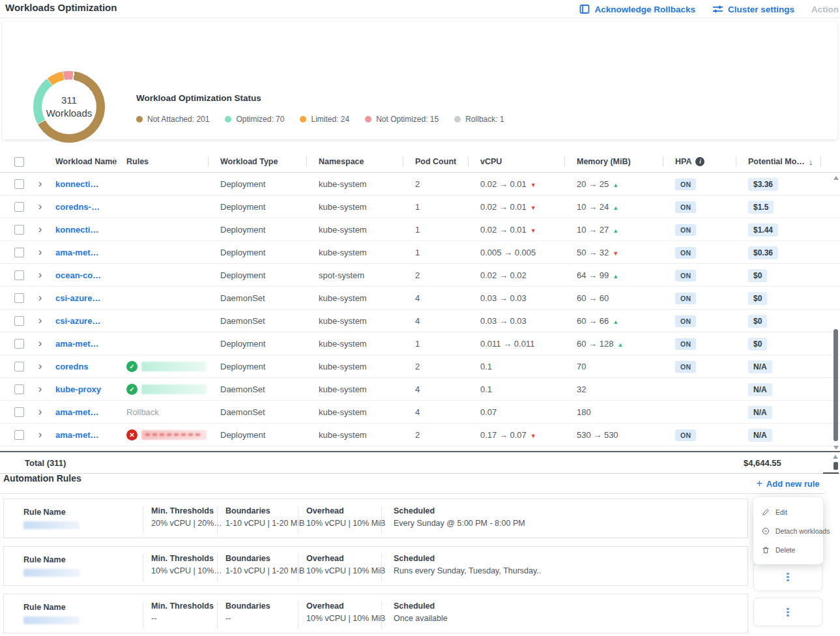 Image resolution: width=840 pixels, height=636 pixels. Describe the element at coordinates (303, 119) in the screenshot. I see `limited-dot-icon` at that location.